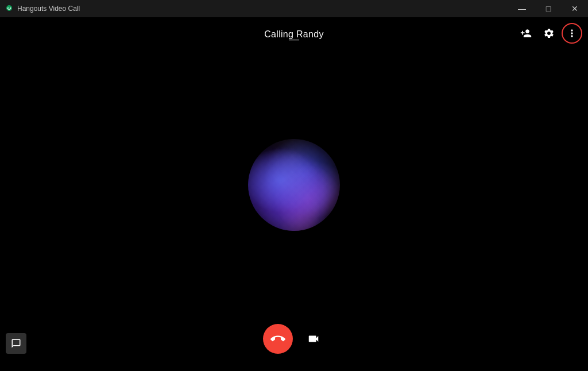  What do you see at coordinates (294, 185) in the screenshot?
I see `avatar-container` at bounding box center [294, 185].